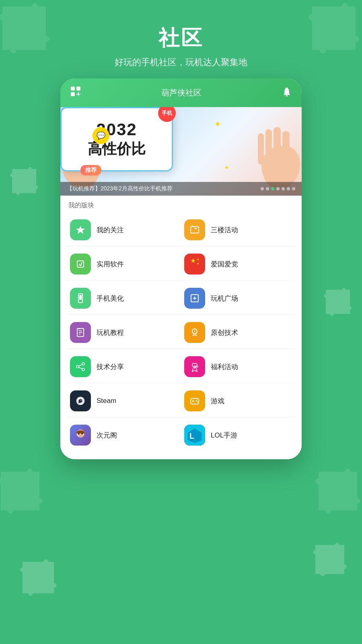 The width and height of the screenshot is (362, 644). I want to click on menu-item-my-follow: 我的关注, so click(124, 230).